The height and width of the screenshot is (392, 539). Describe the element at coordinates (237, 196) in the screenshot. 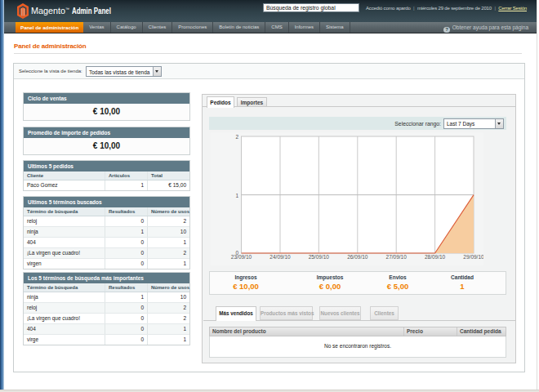

I see `svg-text: 1` at that location.